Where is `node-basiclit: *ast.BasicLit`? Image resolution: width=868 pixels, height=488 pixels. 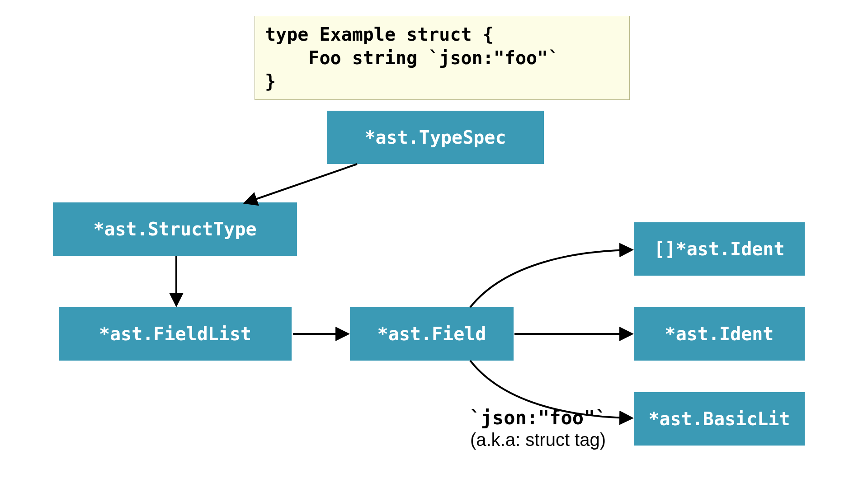 node-basiclit: *ast.BasicLit is located at coordinates (719, 419).